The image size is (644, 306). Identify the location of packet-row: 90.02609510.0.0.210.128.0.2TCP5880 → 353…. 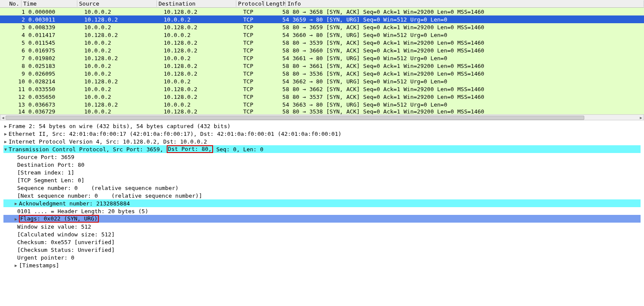
(322, 73).